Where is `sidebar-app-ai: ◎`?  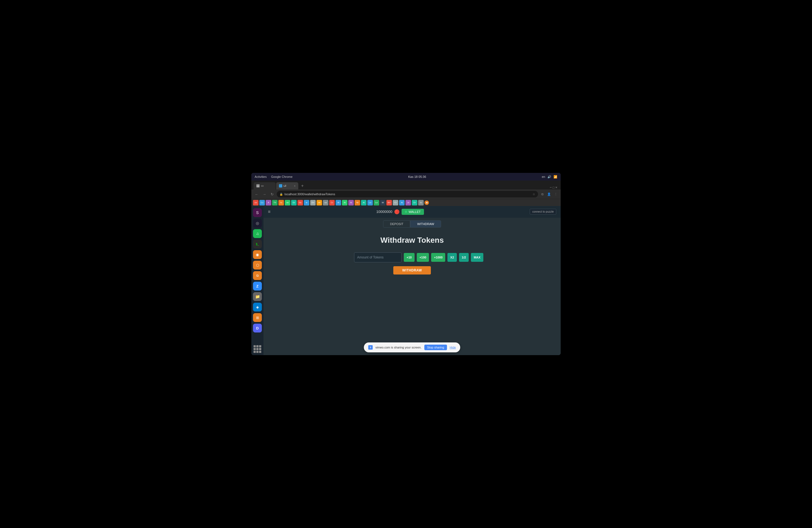 sidebar-app-ai: ◎ is located at coordinates (257, 223).